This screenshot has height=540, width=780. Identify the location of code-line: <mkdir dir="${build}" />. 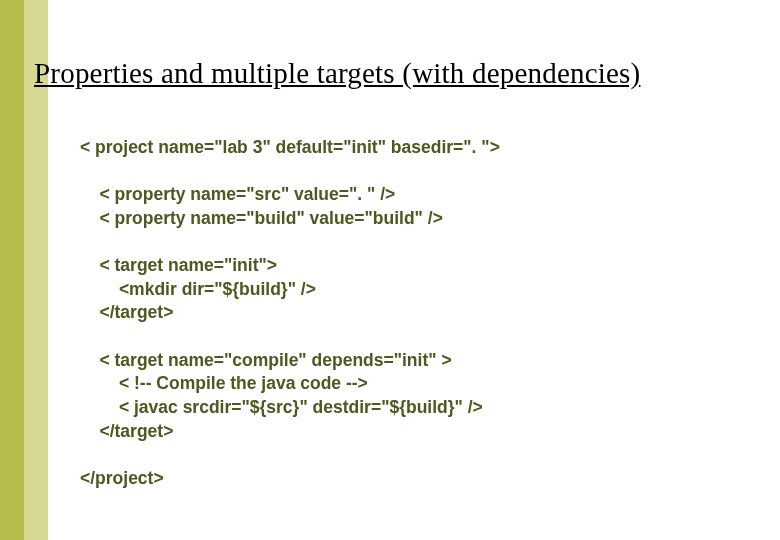
(198, 289).